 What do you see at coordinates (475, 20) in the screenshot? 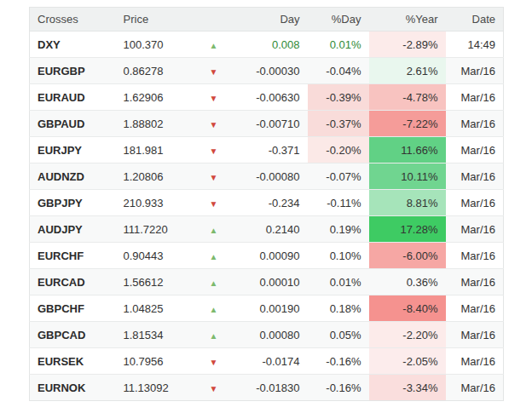
I see `header-date: Date` at bounding box center [475, 20].